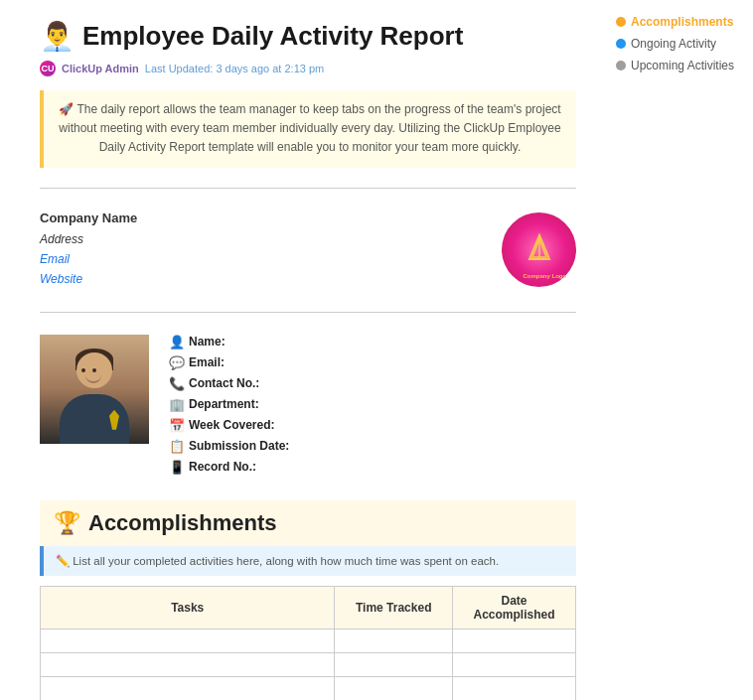 Image resolution: width=753 pixels, height=700 pixels. I want to click on submission-label: Submission Date:, so click(238, 446).